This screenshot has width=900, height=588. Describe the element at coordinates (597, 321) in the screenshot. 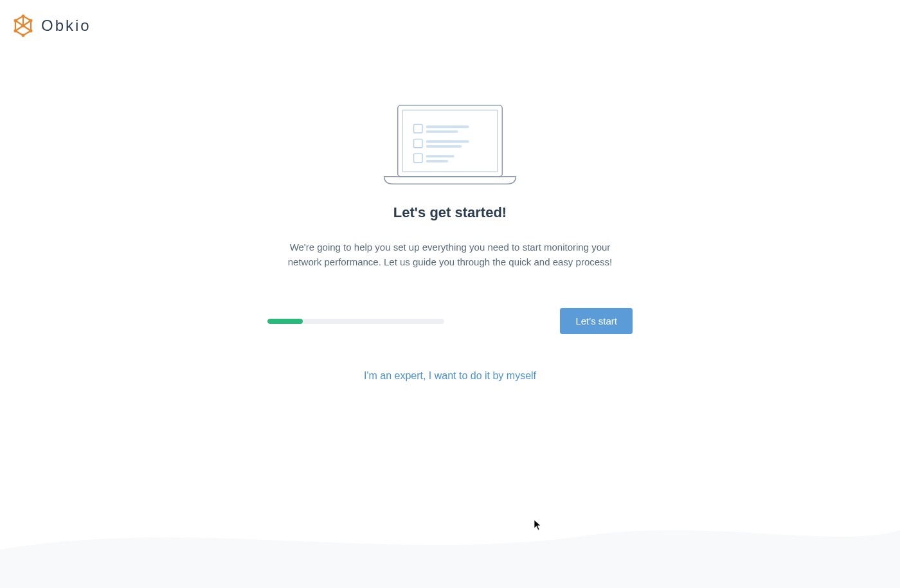

I see `start-button: Let's start` at that location.